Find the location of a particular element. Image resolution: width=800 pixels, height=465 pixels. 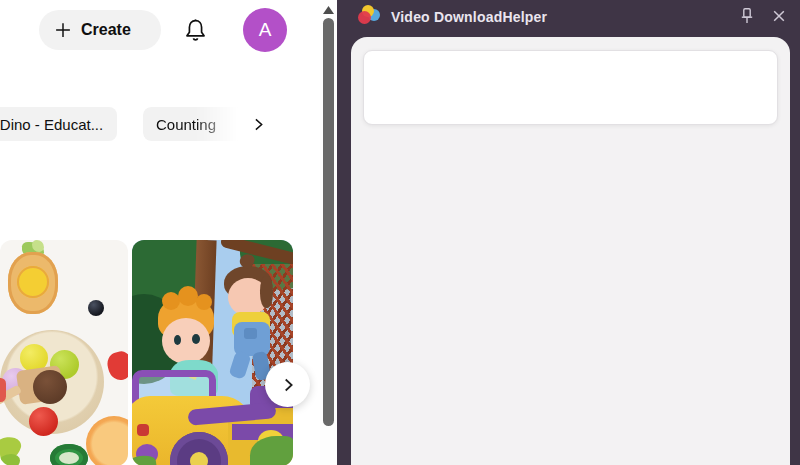

avatar: A is located at coordinates (265, 30).